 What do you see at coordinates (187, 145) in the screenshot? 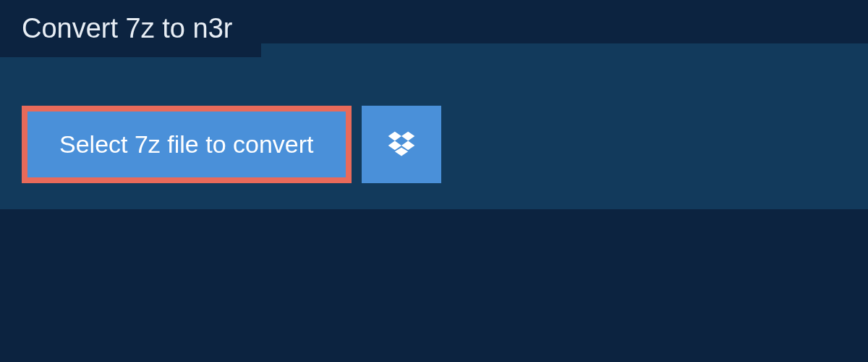
I see `select-file-label: Select 7z file to convert` at bounding box center [187, 145].